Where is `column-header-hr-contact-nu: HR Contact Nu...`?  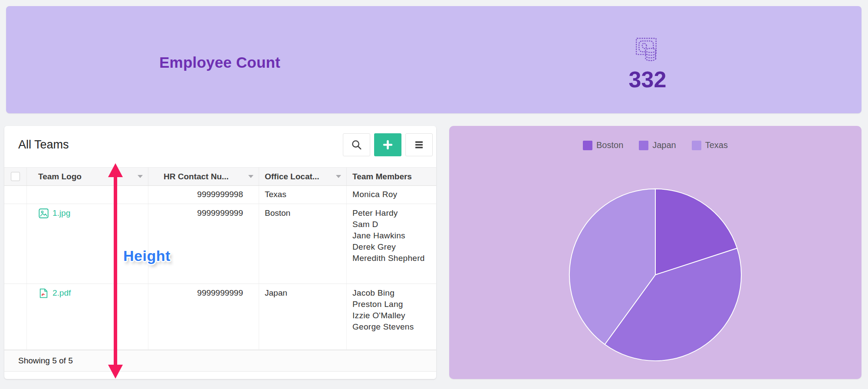
column-header-hr-contact-nu: HR Contact Nu... is located at coordinates (204, 176).